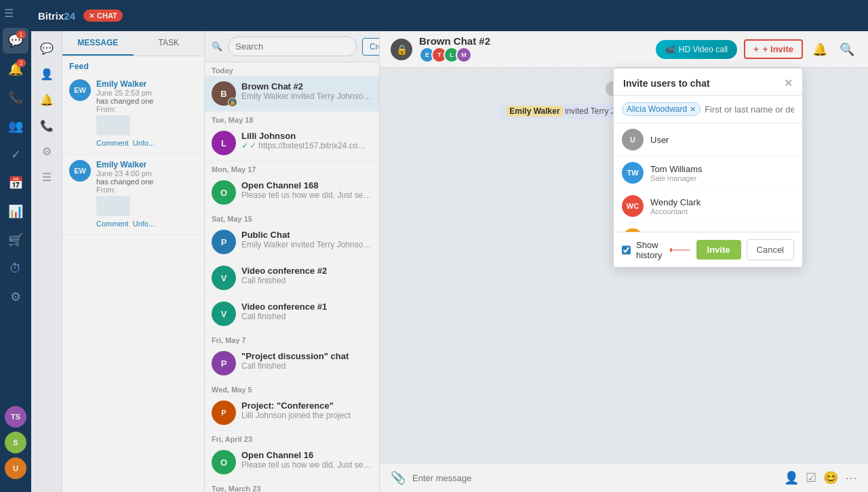 The image size is (868, 492). Describe the element at coordinates (722, 211) in the screenshot. I see `modal-user-role-wendy: Accountant` at that location.